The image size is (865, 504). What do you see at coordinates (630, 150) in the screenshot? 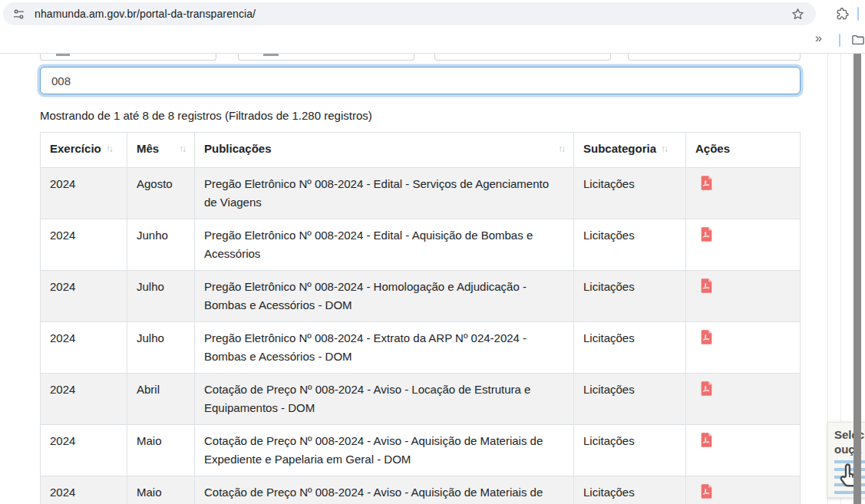
I see `column-header-subcategoria: Subcategoria ↑↓` at bounding box center [630, 150].